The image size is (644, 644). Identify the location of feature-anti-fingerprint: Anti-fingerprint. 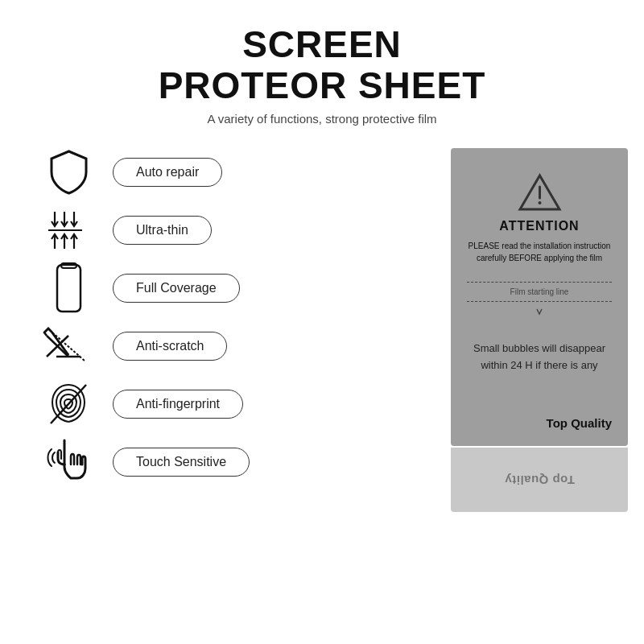
(237, 404).